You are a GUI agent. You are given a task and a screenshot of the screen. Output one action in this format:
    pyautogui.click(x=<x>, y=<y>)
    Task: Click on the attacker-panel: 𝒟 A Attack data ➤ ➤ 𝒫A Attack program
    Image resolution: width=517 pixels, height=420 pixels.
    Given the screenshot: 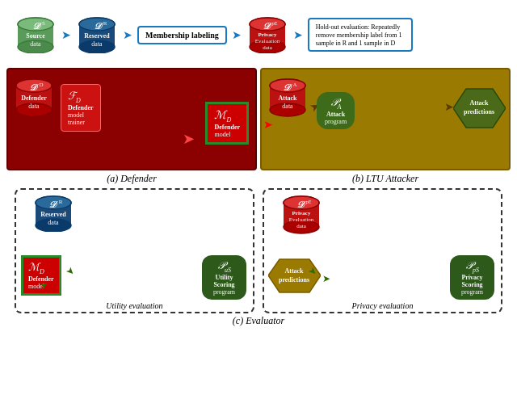 What is the action you would take?
    pyautogui.click(x=385, y=126)
    